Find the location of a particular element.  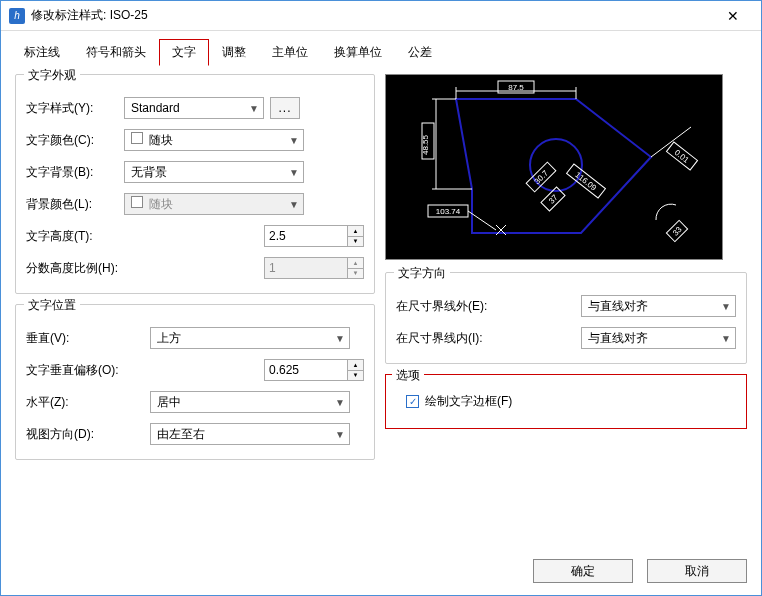

tab-1: 符号和箭头 is located at coordinates (116, 52).